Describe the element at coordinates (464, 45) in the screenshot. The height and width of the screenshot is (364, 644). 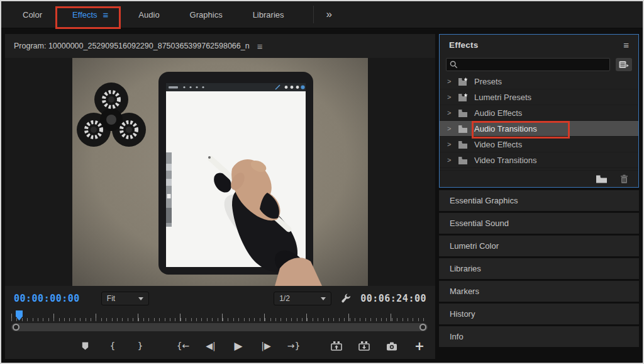
I see `effects-panel-title: Effects` at that location.